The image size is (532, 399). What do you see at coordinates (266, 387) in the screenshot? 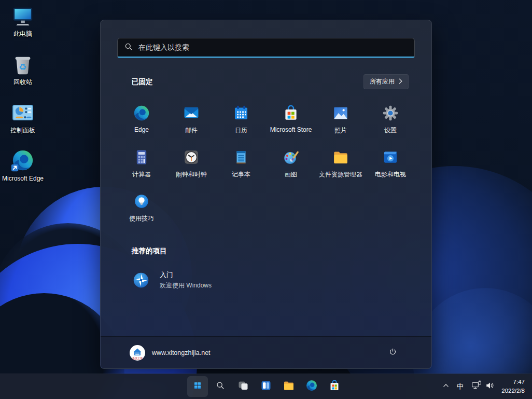
I see `taskbar-center-buttons` at bounding box center [266, 387].